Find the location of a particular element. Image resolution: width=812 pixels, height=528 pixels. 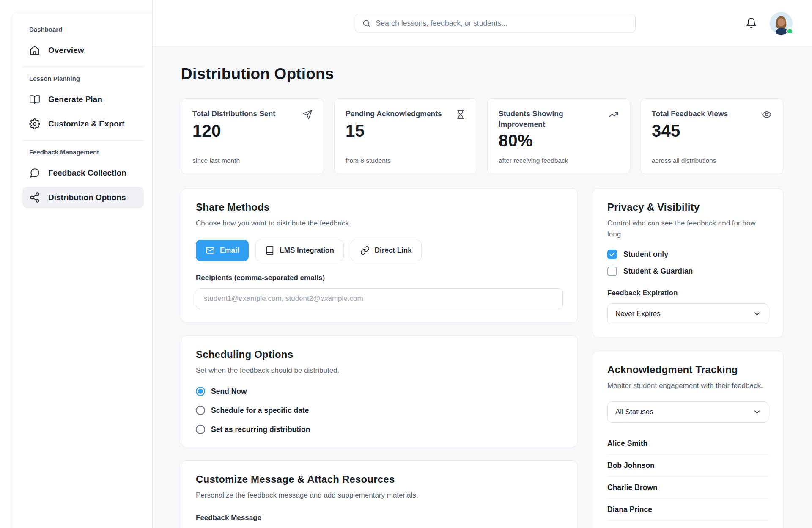

trending-up-icon is located at coordinates (614, 115).